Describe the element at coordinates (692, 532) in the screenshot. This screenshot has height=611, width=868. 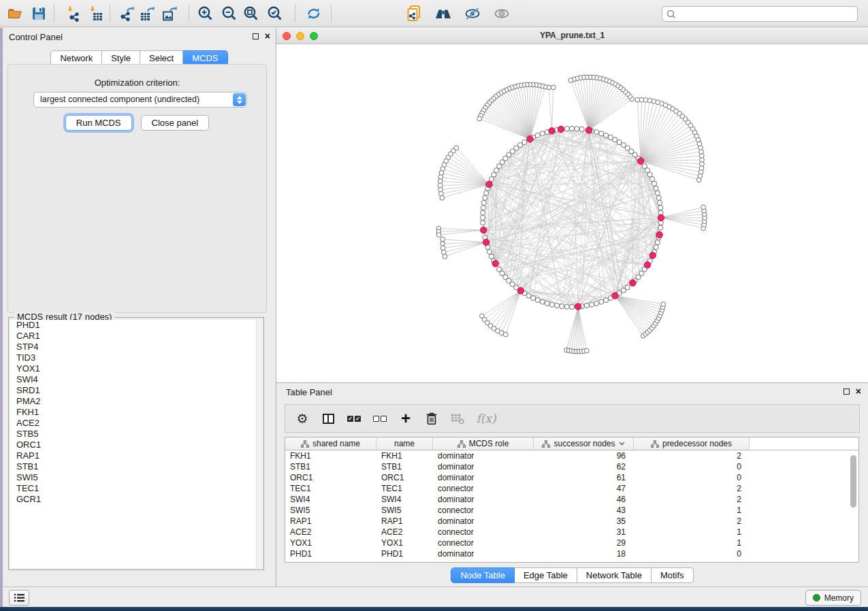
I see `table-cell: 1` at that location.